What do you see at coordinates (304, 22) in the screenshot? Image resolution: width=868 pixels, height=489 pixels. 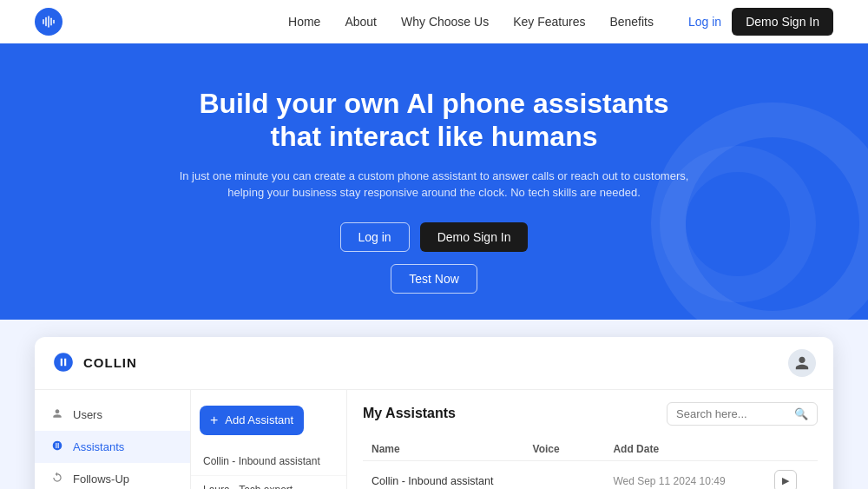 I see `nav-home: Home` at bounding box center [304, 22].